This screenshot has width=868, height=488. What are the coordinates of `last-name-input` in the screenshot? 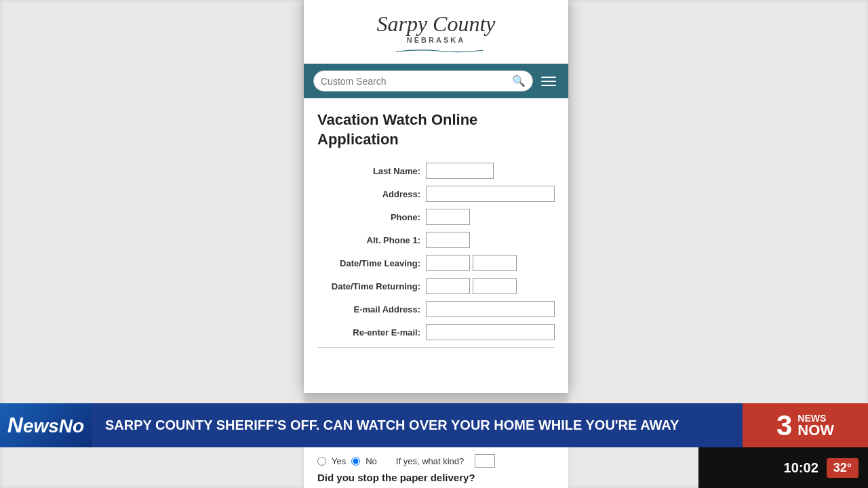 It's located at (460, 171).